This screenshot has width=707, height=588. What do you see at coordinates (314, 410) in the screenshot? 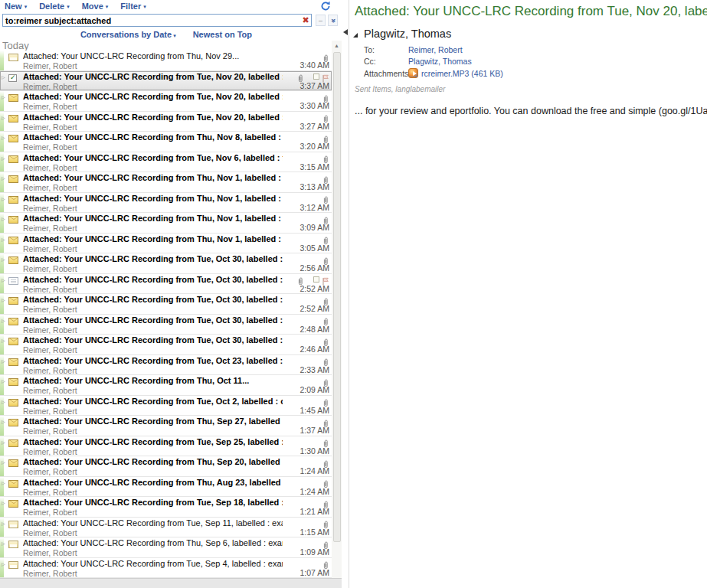
I see `message-time: 1:45 AM` at bounding box center [314, 410].